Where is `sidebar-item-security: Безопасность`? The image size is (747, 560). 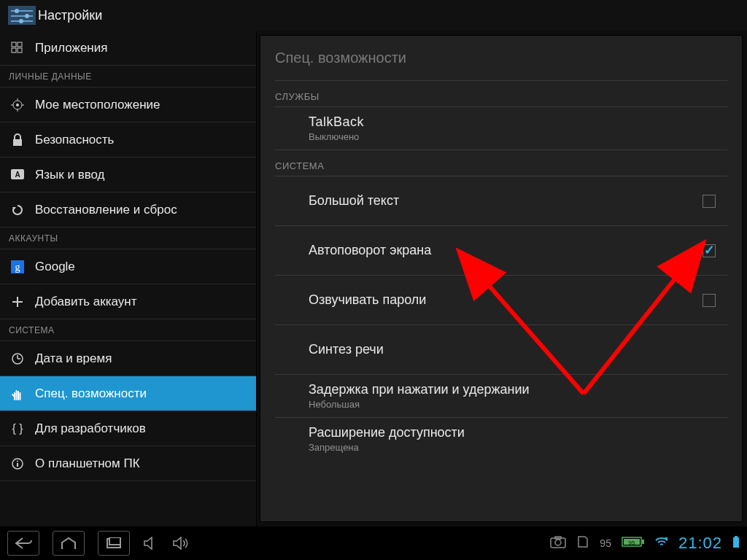
sidebar-item-security: Безопасность is located at coordinates (128, 140).